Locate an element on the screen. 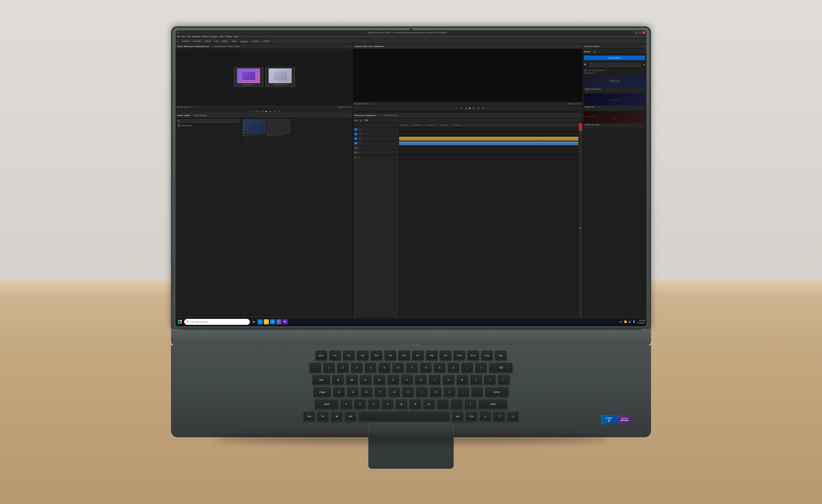 The height and width of the screenshot is (504, 822). loop-btn: ↺ is located at coordinates (279, 111).